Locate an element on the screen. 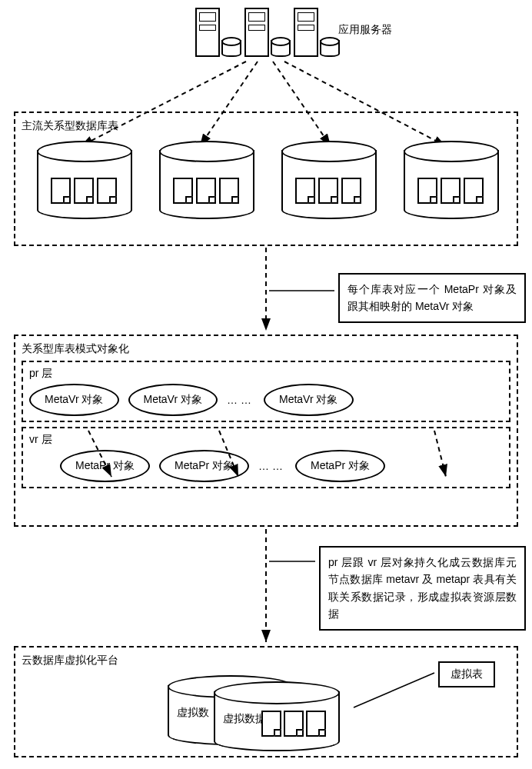 This screenshot has width=532, height=769. virtual-db-icon: 虚拟数据库 is located at coordinates (275, 716).